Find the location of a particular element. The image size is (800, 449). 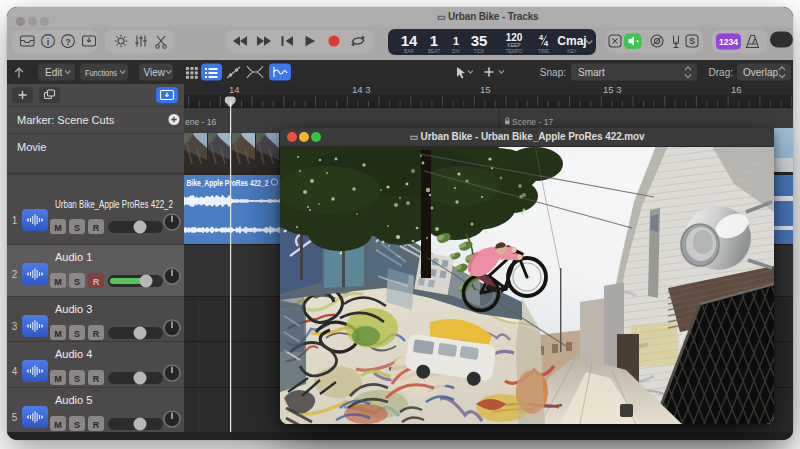

svg-text: Audio 1 is located at coordinates (74, 257).